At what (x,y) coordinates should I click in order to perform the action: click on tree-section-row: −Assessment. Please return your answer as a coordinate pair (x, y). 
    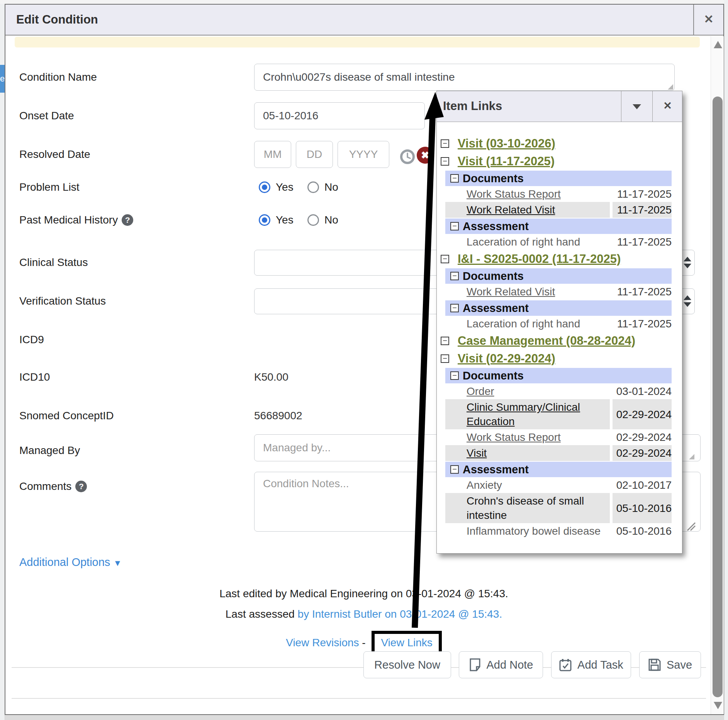
    Looking at the image, I should click on (558, 308).